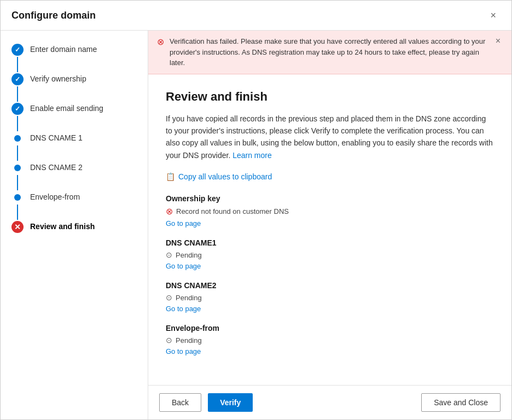 This screenshot has height=420, width=512. Describe the element at coordinates (330, 255) in the screenshot. I see `record-status-cname1: ⊙ Pending` at that location.